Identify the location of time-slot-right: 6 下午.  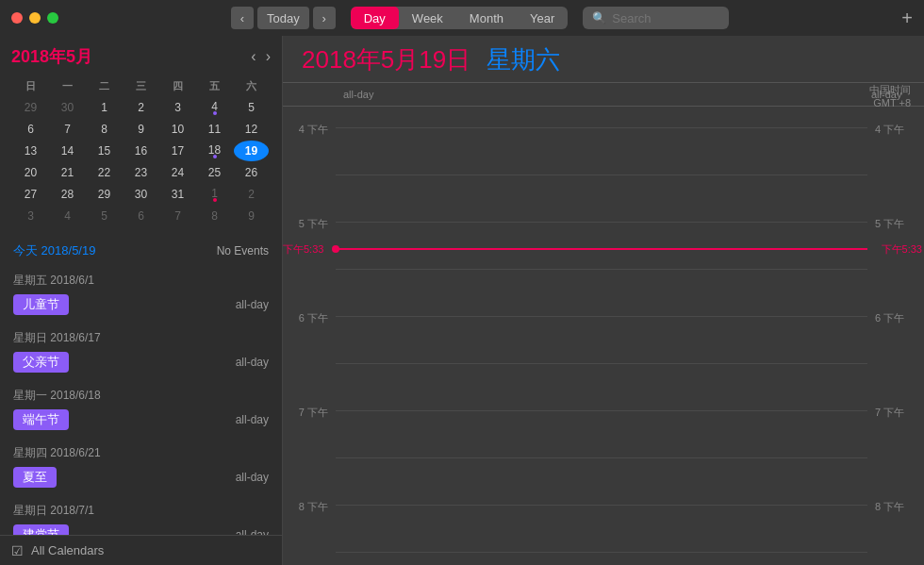
(896, 341).